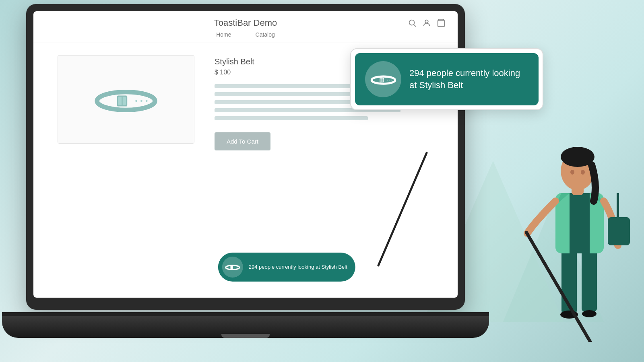  I want to click on store-nav: ToastiBar Demo Home, so click(246, 27).